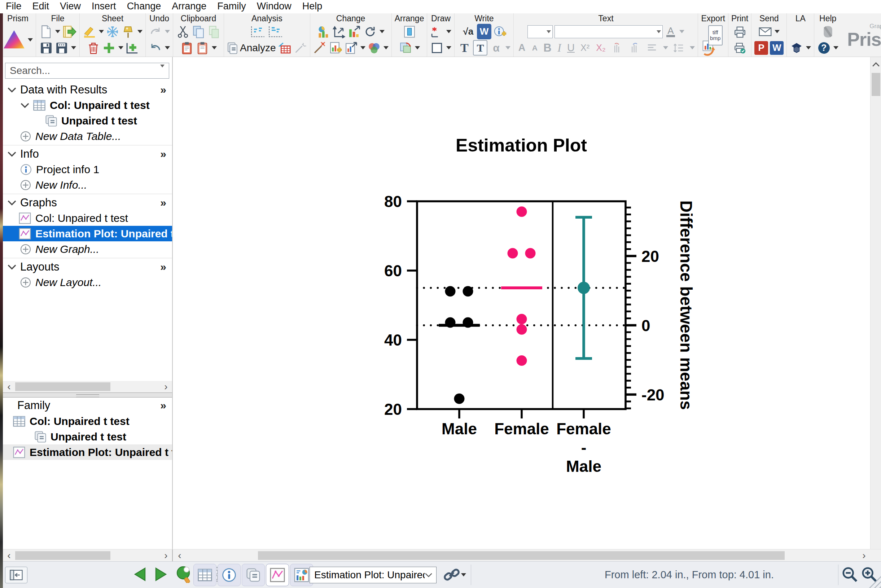  What do you see at coordinates (740, 32) in the screenshot?
I see `print-button` at bounding box center [740, 32].